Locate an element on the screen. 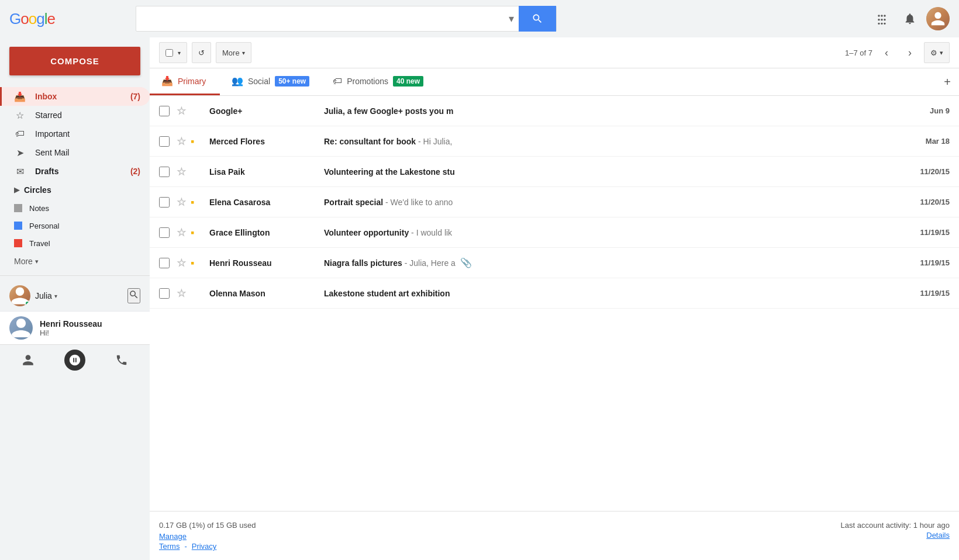  sidebar-item-drafts: ✉ Drafts (2) is located at coordinates (75, 171).